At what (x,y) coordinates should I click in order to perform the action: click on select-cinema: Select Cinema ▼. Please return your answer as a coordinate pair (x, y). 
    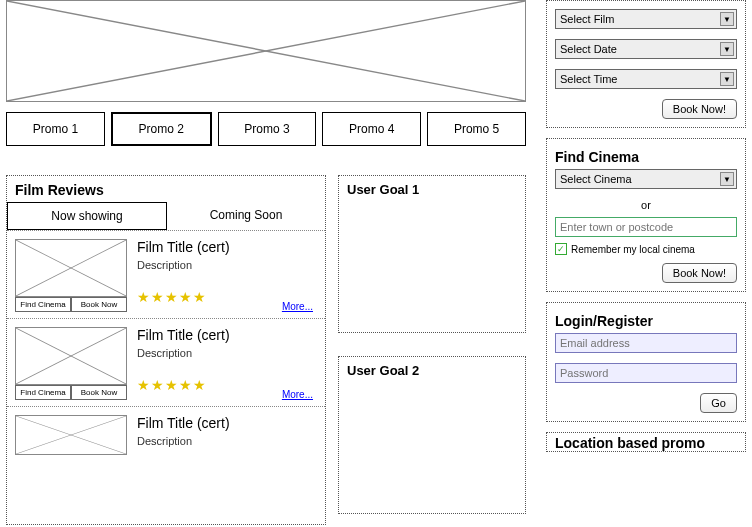
    Looking at the image, I should click on (646, 179).